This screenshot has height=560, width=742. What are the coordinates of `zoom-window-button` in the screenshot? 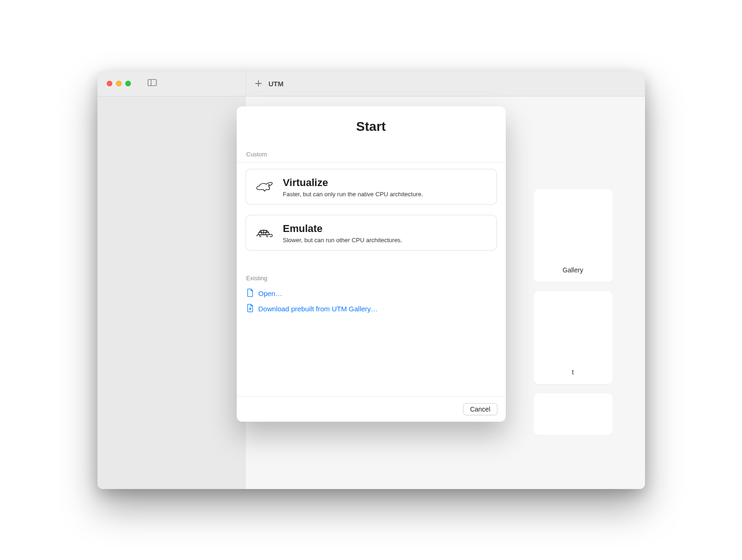 It's located at (128, 84).